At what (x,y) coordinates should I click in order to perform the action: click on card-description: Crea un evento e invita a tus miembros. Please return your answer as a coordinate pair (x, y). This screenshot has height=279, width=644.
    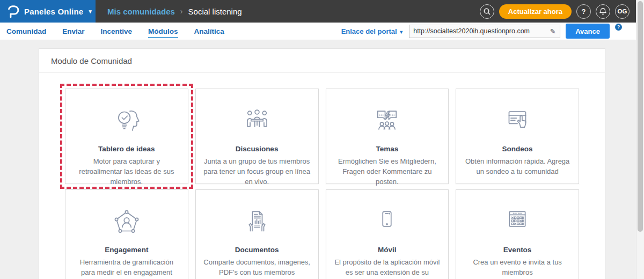
    Looking at the image, I should click on (517, 268).